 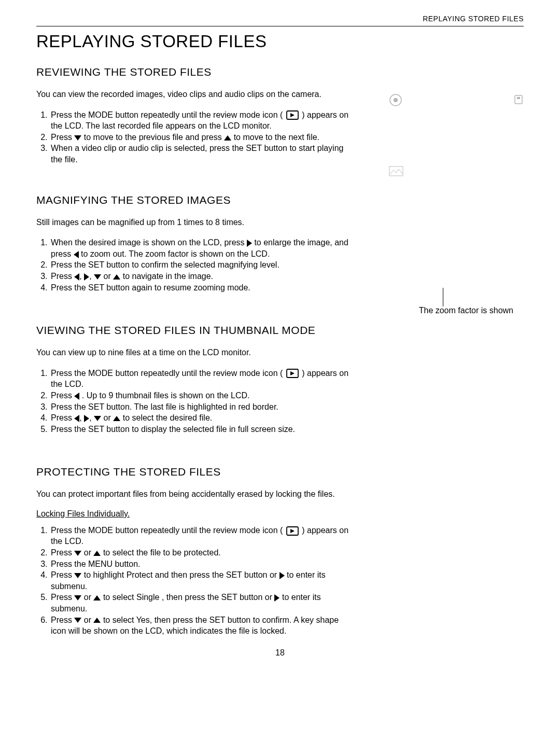 I want to click on text: to move to the previous file and press, so click(x=154, y=137).